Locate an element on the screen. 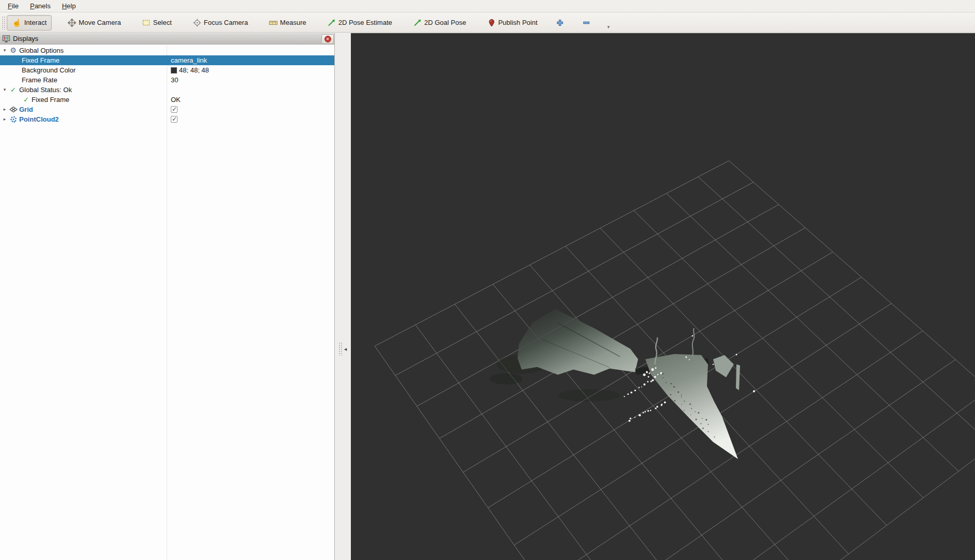 The width and height of the screenshot is (975, 560). ruler-icon is located at coordinates (273, 23).